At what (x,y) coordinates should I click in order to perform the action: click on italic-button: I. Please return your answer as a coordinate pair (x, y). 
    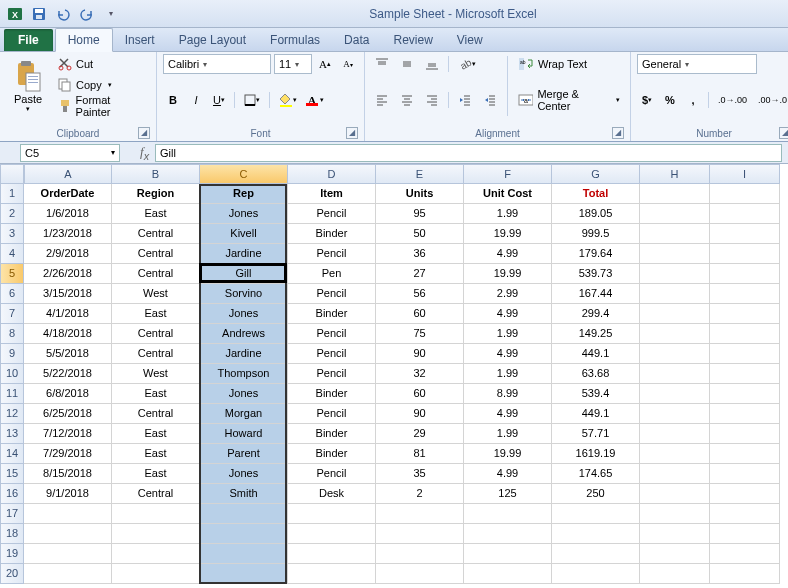
    Looking at the image, I should click on (196, 100).